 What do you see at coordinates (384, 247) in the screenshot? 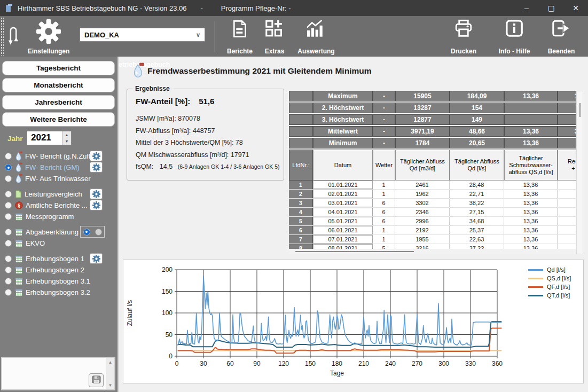
I see `table-cell: 5` at bounding box center [384, 247].